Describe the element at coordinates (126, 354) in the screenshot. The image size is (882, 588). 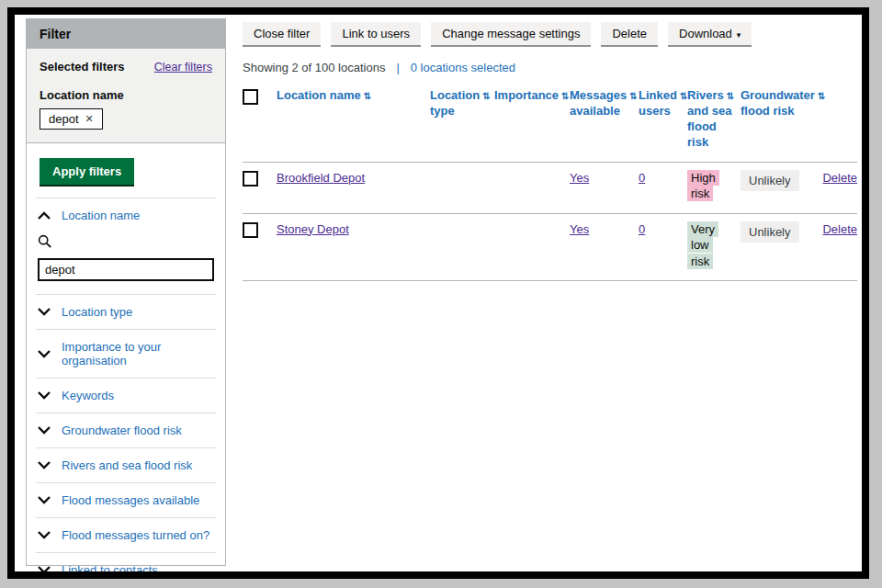
I see `accordion-section-importance: Importance to your organisation` at that location.